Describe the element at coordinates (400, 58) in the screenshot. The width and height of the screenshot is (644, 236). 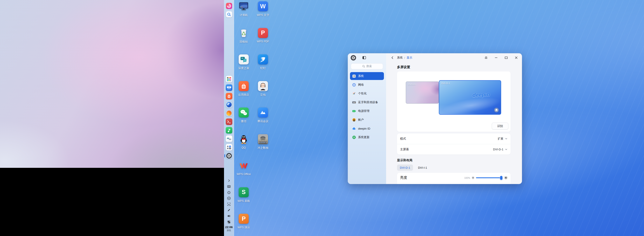
I see `breadcrumb-system: 系统` at that location.